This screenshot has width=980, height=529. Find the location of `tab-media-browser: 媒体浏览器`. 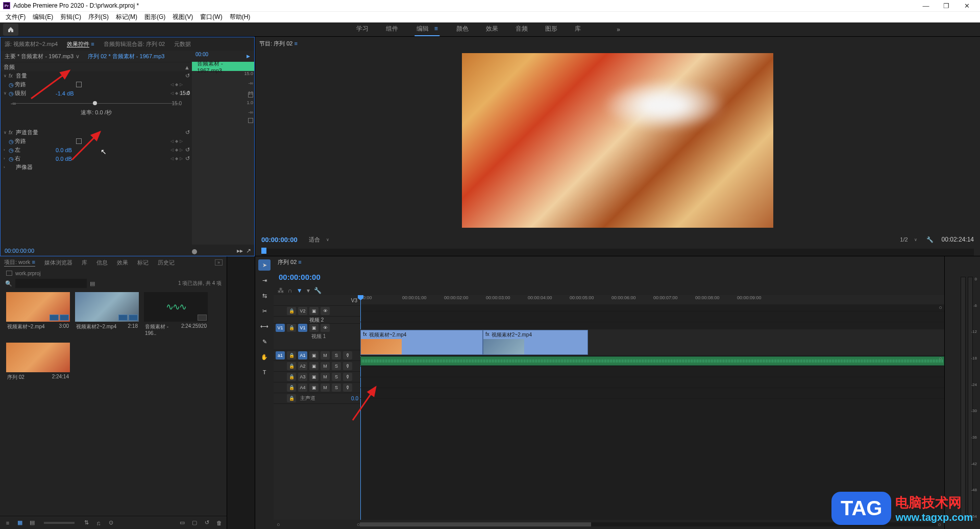

tab-media-browser: 媒体浏览器 is located at coordinates (58, 262).